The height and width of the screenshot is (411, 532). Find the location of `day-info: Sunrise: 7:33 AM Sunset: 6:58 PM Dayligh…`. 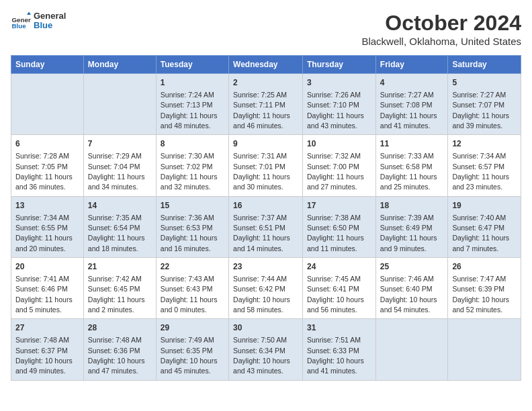

day-info: Sunrise: 7:33 AM Sunset: 6:58 PM Dayligh… is located at coordinates (408, 171).